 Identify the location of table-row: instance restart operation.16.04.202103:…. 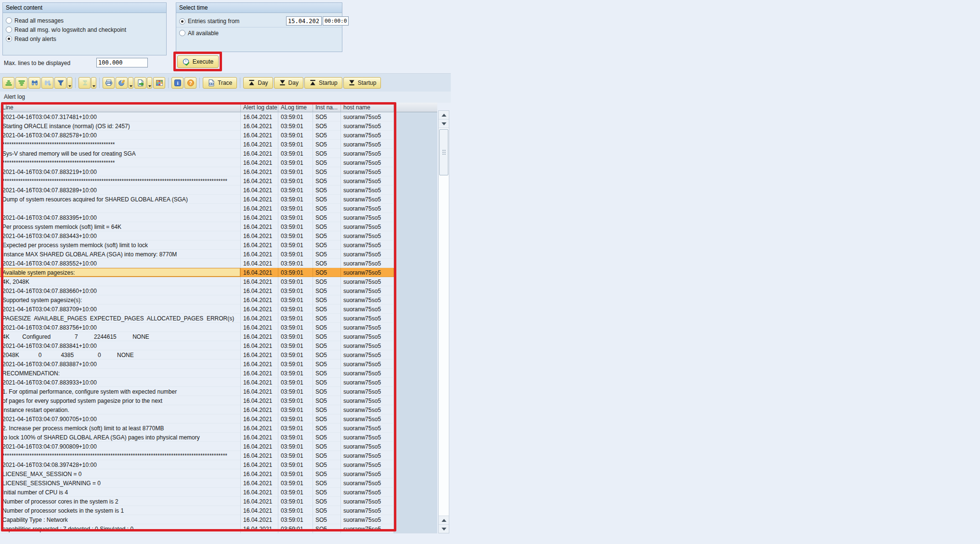
(225, 410).